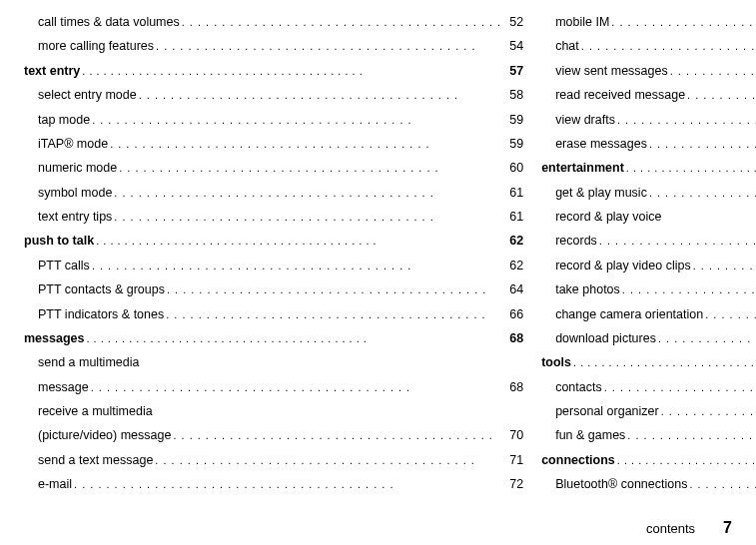  Describe the element at coordinates (274, 435) in the screenshot. I see `toc-sub-entry: (picture/video) message70` at that location.